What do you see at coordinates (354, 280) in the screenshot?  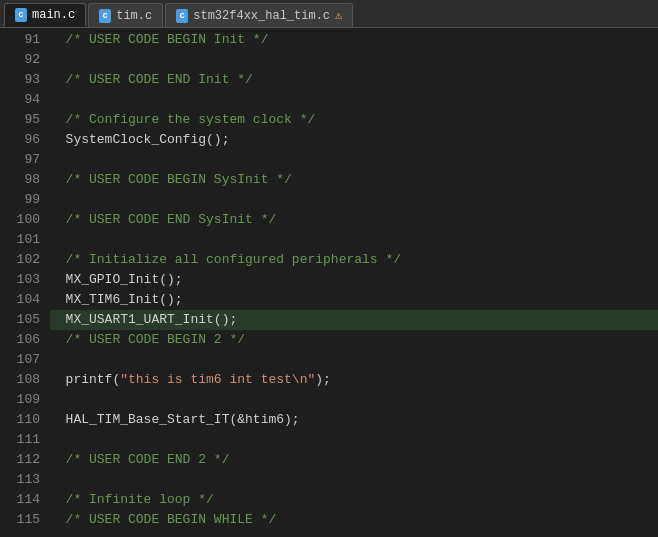 I see `code-line: MX_GPIO_Init();` at bounding box center [354, 280].